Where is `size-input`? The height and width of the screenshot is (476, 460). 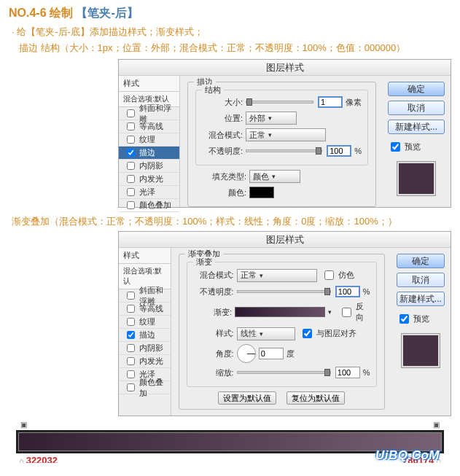 size-input is located at coordinates (330, 102).